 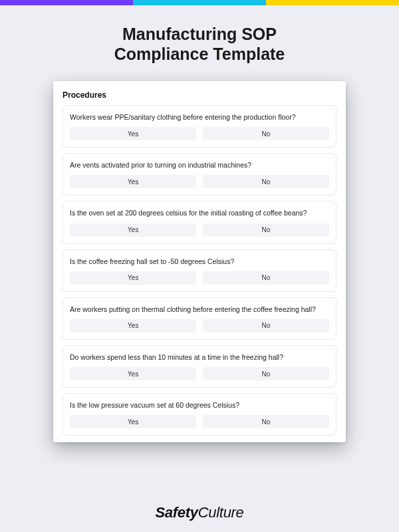 What do you see at coordinates (200, 54) in the screenshot?
I see `page-title-line-2: Compliance Template` at bounding box center [200, 54].